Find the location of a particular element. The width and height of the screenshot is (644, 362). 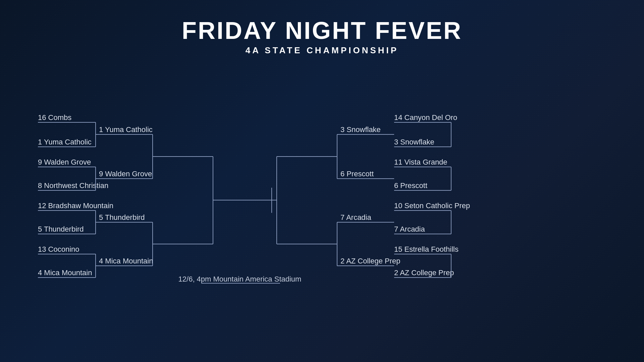

right-r2-team2: 6 Prescott is located at coordinates (357, 174).